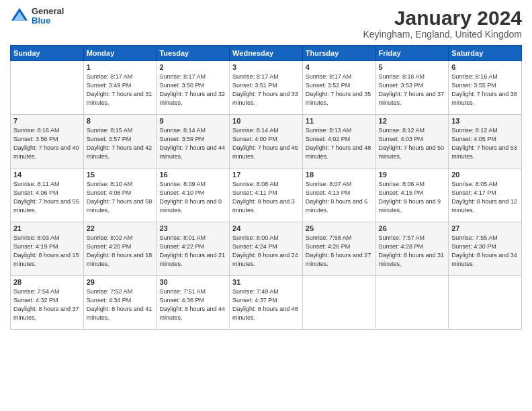  Describe the element at coordinates (412, 67) in the screenshot. I see `day-number: 5` at that location.